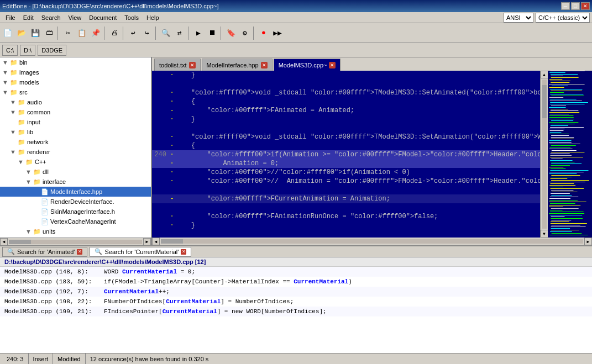 Image resolution: width=592 pixels, height=364 pixels. I want to click on tree-item: 📄SkinManagerInterface.h, so click(75, 212).